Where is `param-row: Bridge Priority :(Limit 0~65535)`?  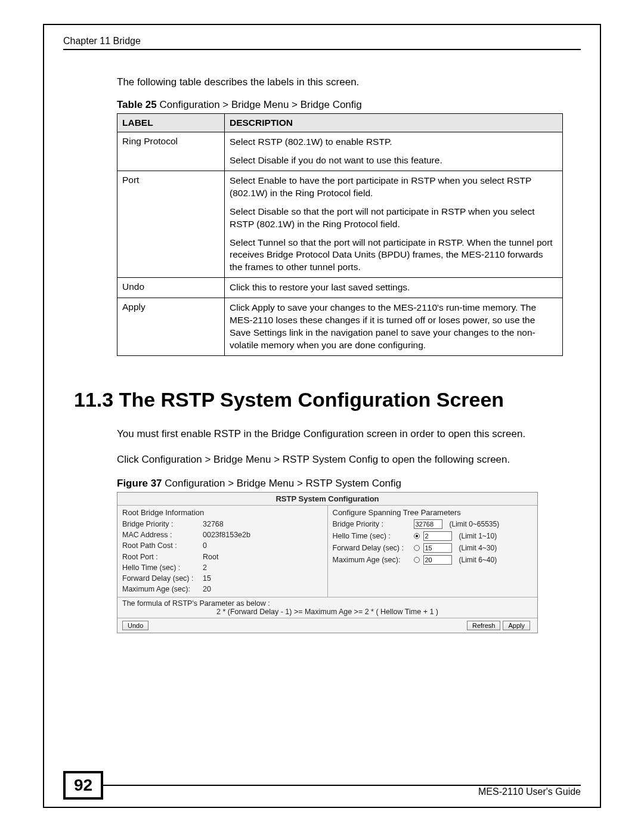 param-row: Bridge Priority :(Limit 0~65535) is located at coordinates (433, 524).